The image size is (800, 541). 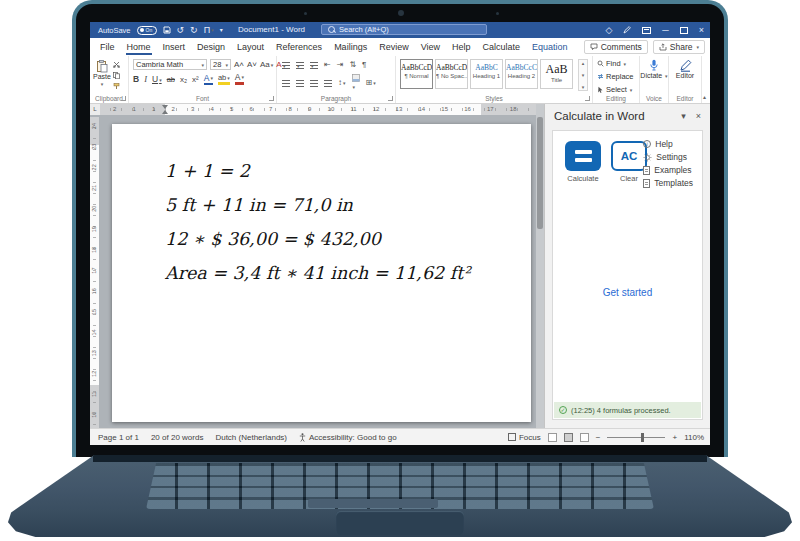 What do you see at coordinates (698, 116) in the screenshot?
I see `pane-close-icon: ×` at bounding box center [698, 116].